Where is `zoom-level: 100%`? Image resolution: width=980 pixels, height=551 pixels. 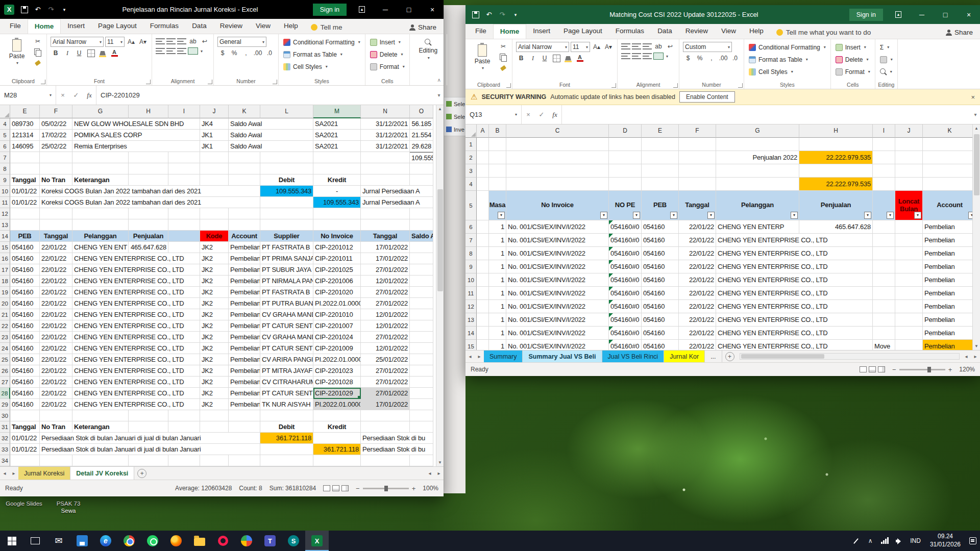
zoom-level: 100% is located at coordinates (431, 488).